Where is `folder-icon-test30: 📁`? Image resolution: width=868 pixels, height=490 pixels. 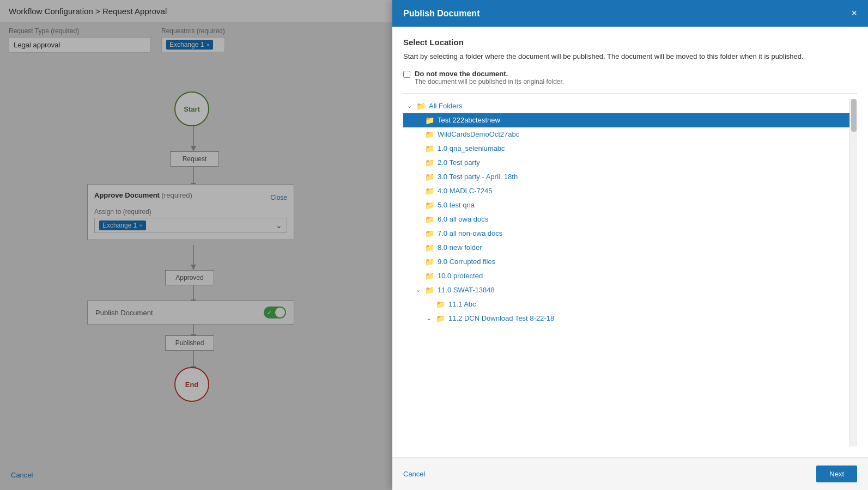 folder-icon-test30: 📁 is located at coordinates (429, 177).